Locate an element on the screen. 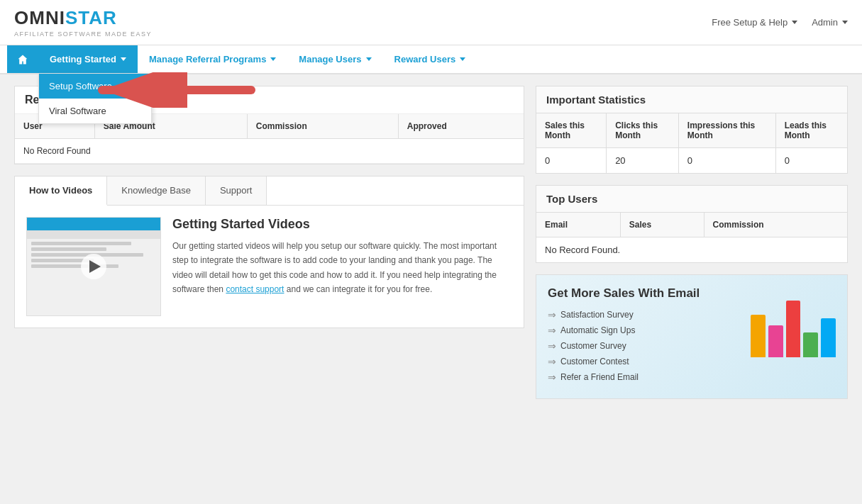 The width and height of the screenshot is (862, 504). stat-col-sales: Sales this Month is located at coordinates (572, 130).